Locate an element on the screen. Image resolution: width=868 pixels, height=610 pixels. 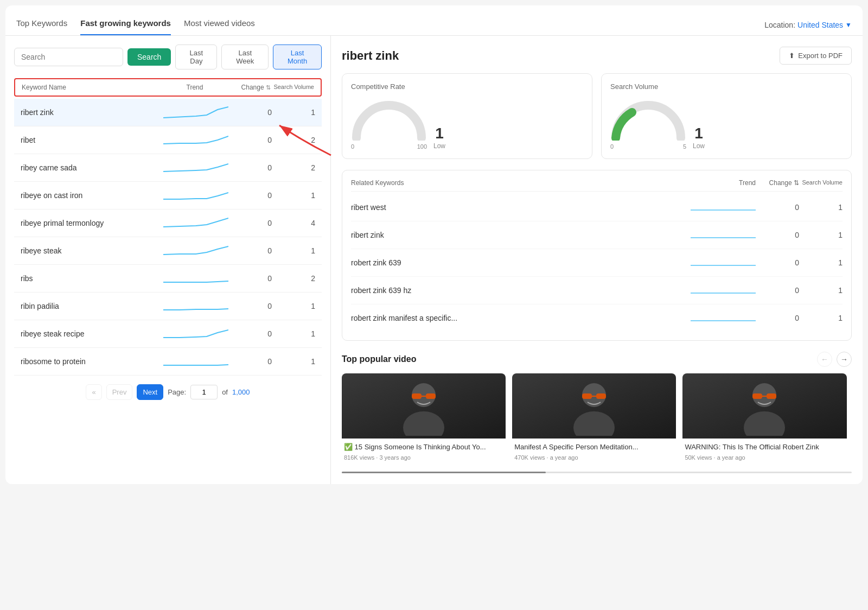
tab-fast-growing: Fast growing keywords is located at coordinates (126, 25).